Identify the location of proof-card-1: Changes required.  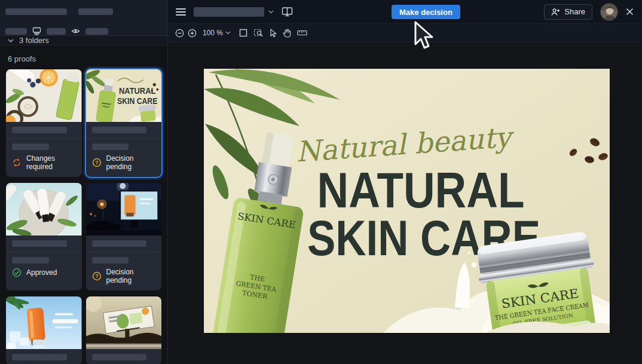
(44, 123).